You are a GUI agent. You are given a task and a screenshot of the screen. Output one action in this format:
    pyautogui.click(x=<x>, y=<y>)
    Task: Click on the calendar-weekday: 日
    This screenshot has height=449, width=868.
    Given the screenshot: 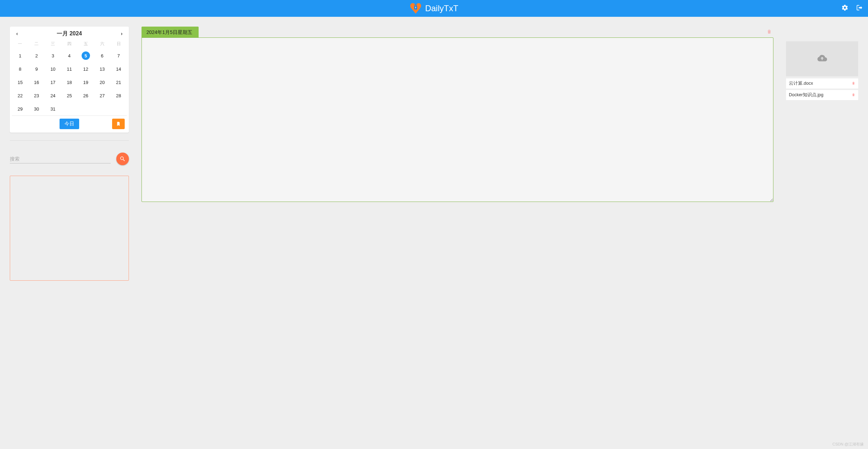 What is the action you would take?
    pyautogui.click(x=118, y=43)
    